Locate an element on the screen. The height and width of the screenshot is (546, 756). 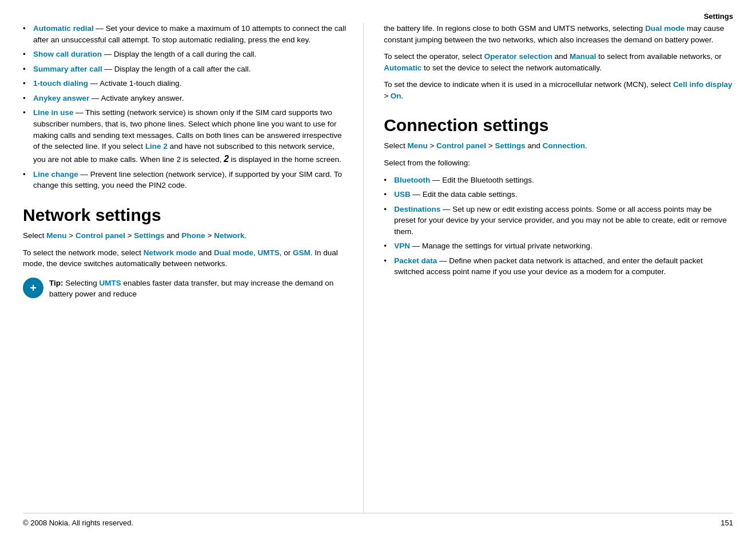
tip-label: Tip: is located at coordinates (56, 283).